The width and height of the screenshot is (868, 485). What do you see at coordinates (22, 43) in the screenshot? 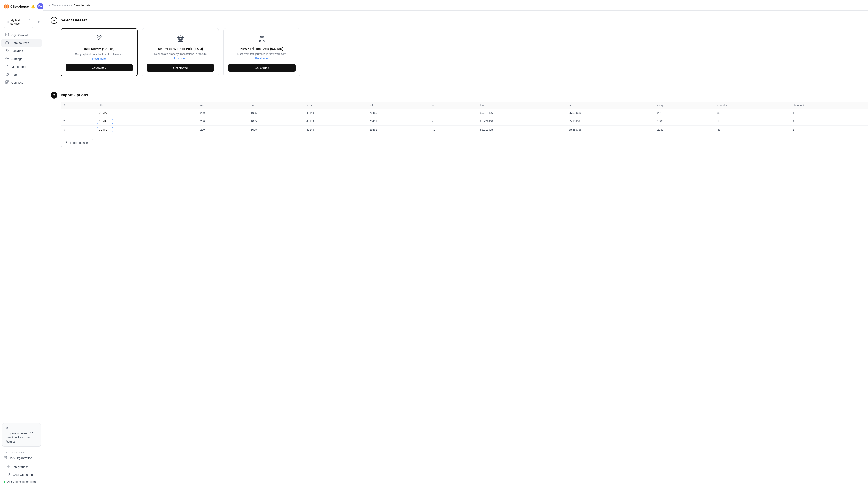
I see `sidebar-item-data-sources: Data sources` at bounding box center [22, 43].